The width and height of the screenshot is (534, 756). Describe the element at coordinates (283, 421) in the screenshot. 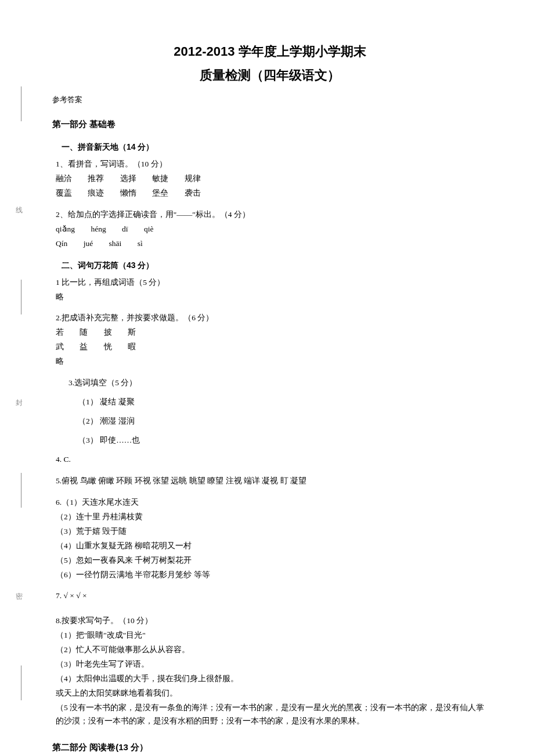

I see `s2q3-i2: （2） 潮湿 湿润` at that location.